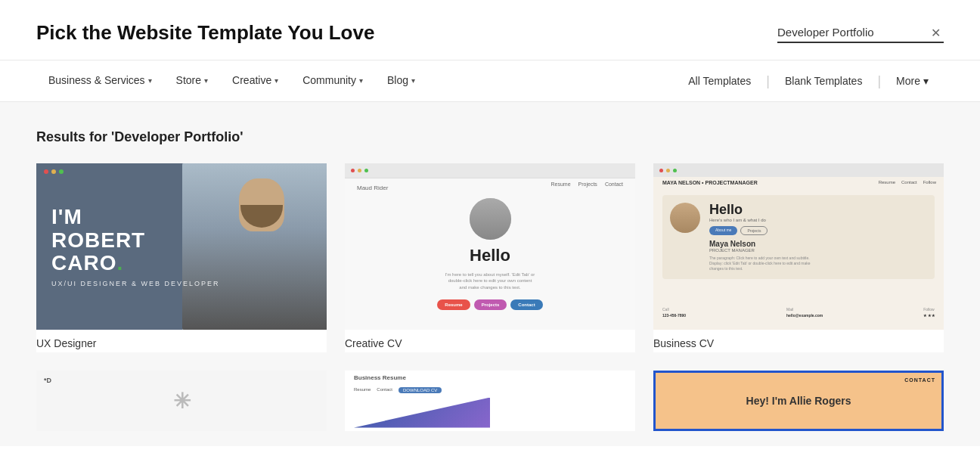 This screenshot has height=456, width=980. What do you see at coordinates (490, 82) in the screenshot?
I see `nav-bar: Business & Services ▾ Store ▾ Creative ▾…` at bounding box center [490, 82].